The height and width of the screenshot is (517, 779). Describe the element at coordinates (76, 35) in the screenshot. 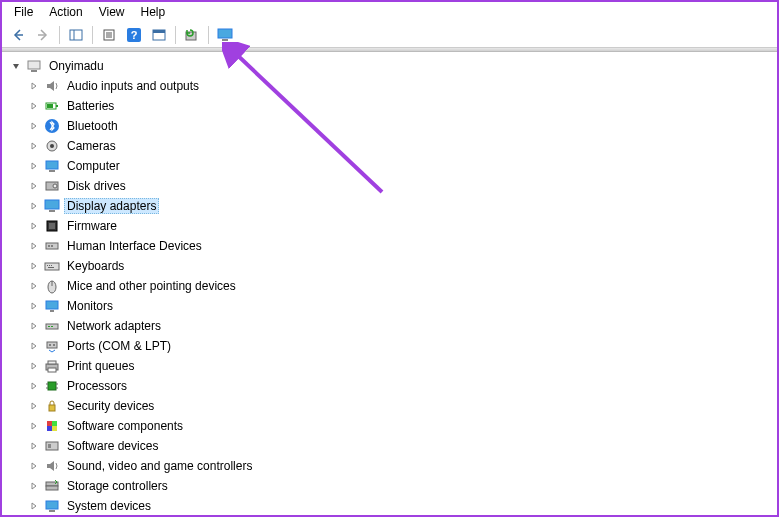

I see `tree-pane-icon` at that location.